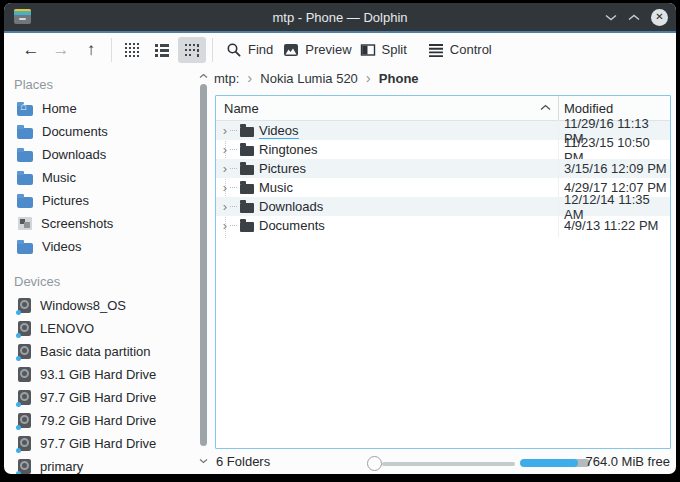 The height and width of the screenshot is (482, 680). I want to click on icons-view-button, so click(132, 50).